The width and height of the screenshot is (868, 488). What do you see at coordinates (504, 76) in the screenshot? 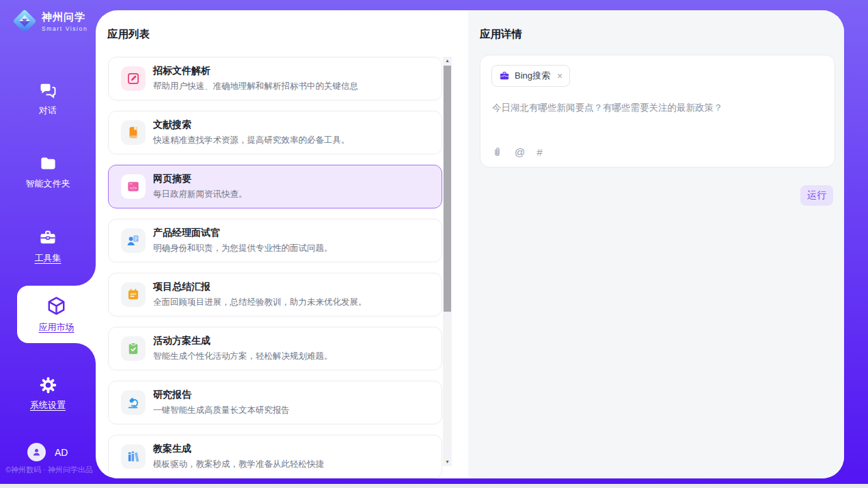
I see `briefcase-icon` at bounding box center [504, 76].